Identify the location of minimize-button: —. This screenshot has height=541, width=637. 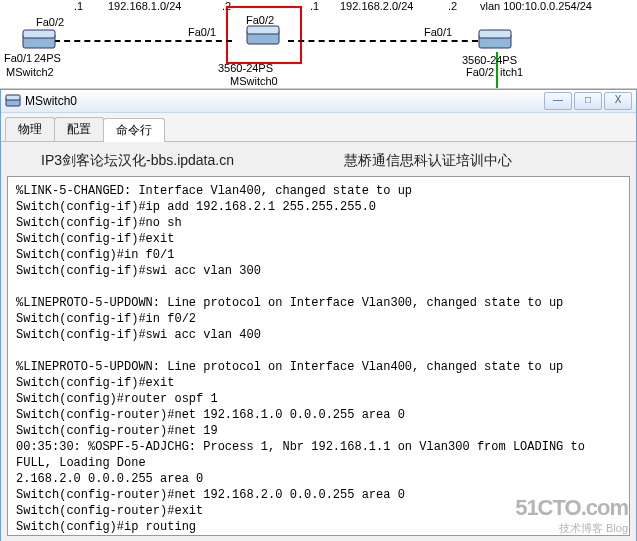
(558, 101).